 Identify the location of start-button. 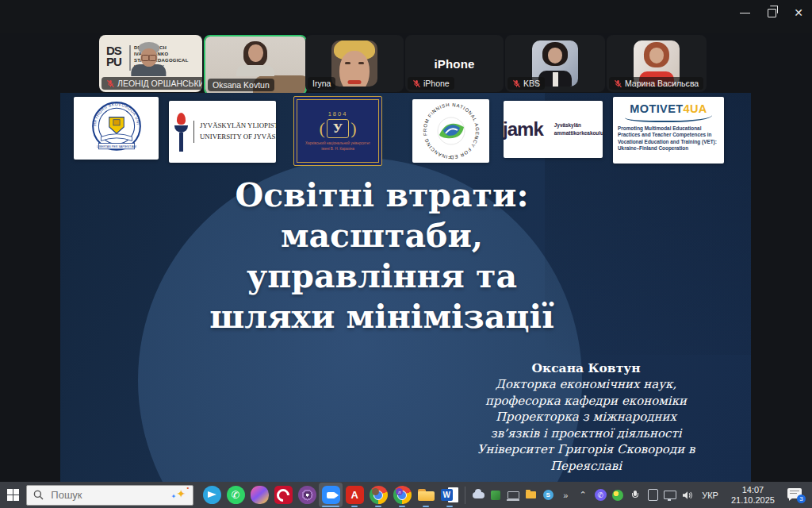
(13, 495).